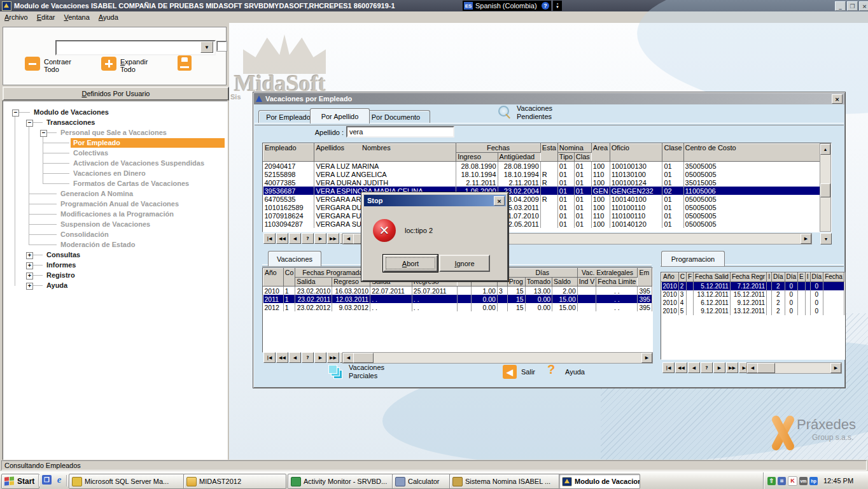  I want to click on search-icon, so click(506, 113).